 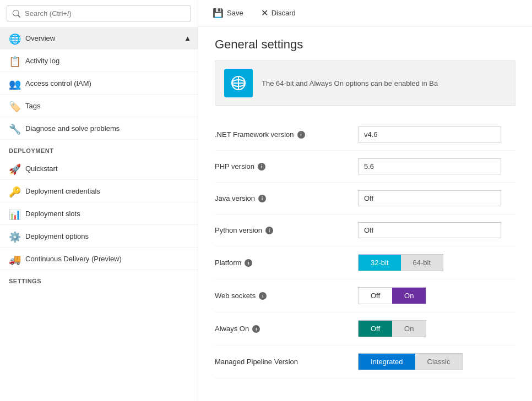 What do you see at coordinates (430, 230) in the screenshot?
I see `python-select: Off 2.7 3.4` at bounding box center [430, 230].